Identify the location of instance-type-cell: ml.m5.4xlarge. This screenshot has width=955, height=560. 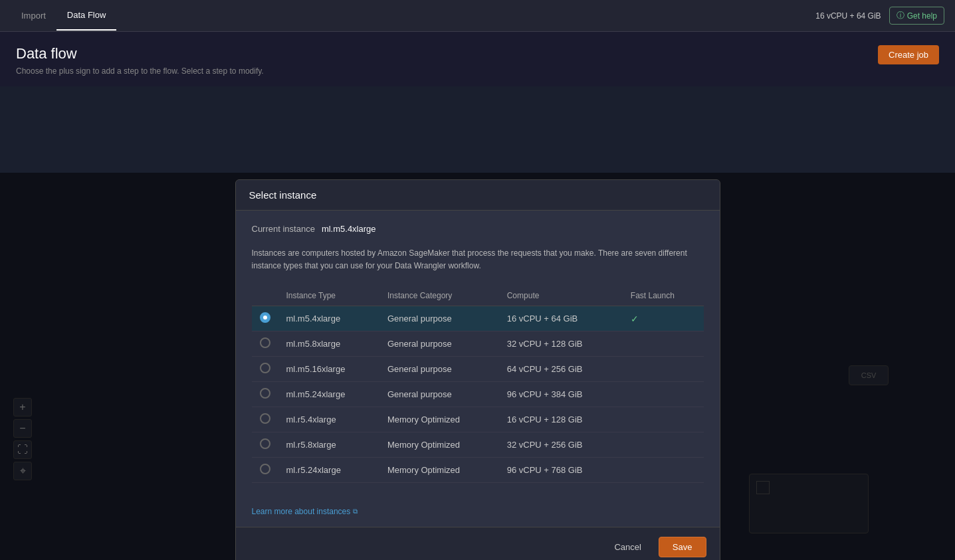
(329, 319).